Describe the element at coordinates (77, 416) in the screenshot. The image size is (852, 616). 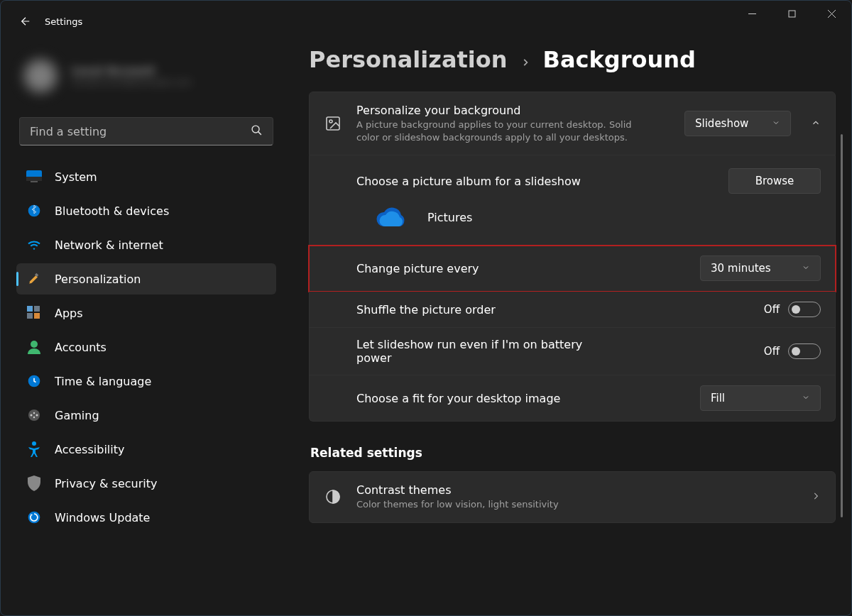
I see `nav-item-label: Gaming` at that location.